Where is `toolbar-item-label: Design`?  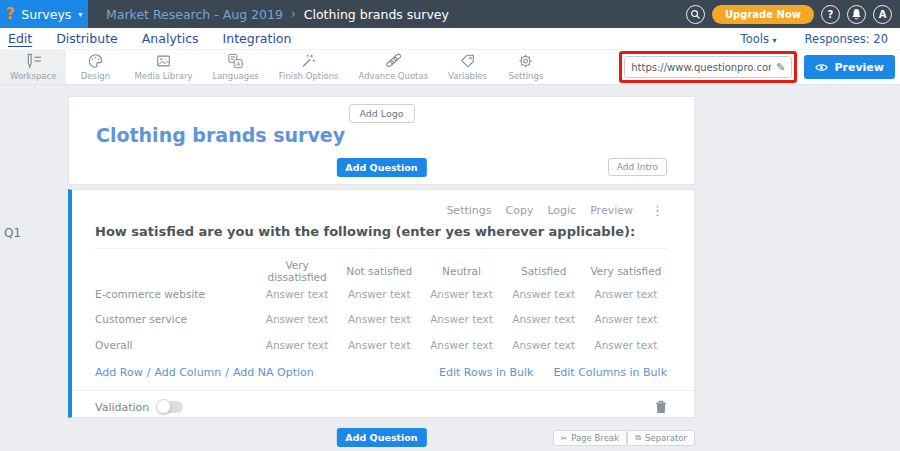 toolbar-item-label: Design is located at coordinates (96, 76).